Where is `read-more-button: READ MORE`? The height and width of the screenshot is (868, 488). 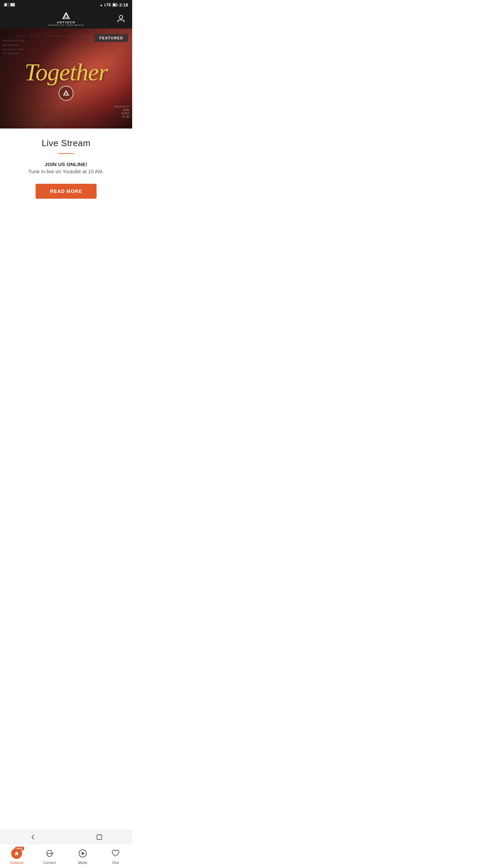 read-more-button: READ MORE is located at coordinates (66, 191).